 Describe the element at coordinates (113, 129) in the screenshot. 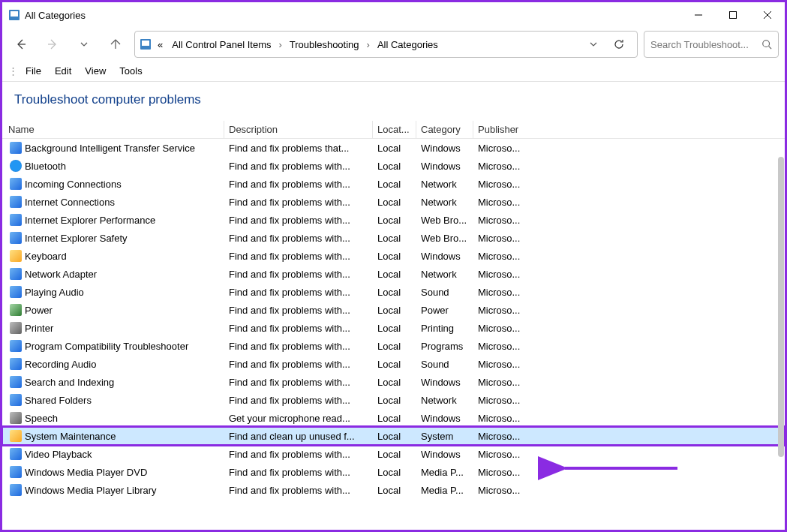

I see `column-header-name: Name` at that location.